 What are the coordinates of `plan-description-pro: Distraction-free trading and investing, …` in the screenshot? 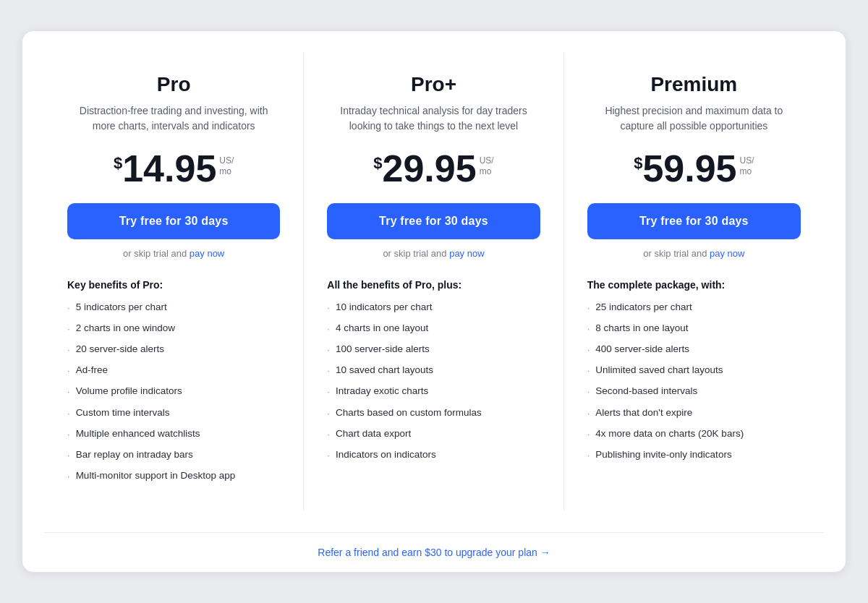 It's located at (174, 119).